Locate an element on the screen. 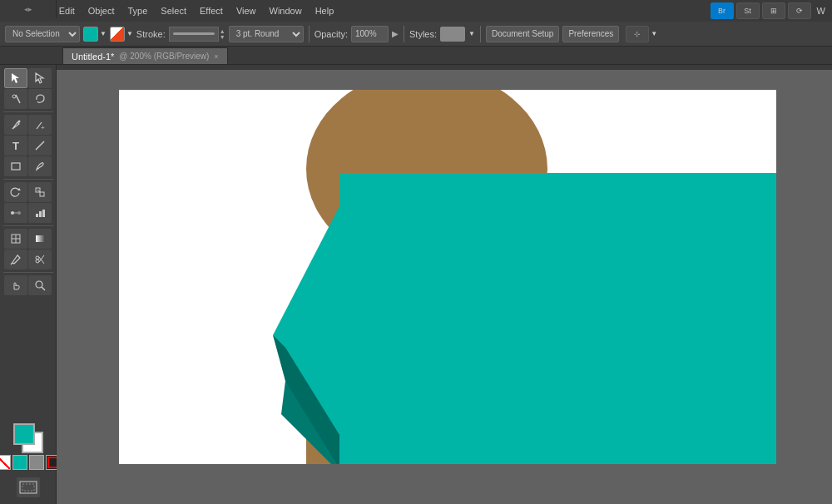  styles-dropdown-arrow: ▼ is located at coordinates (472, 33).